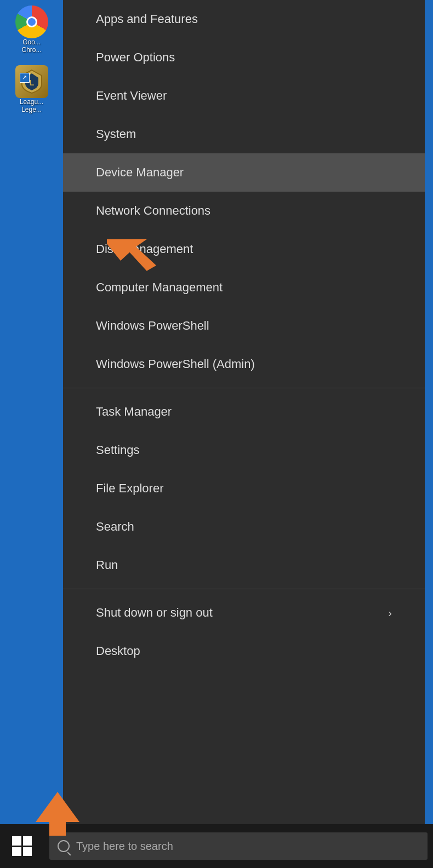 The height and width of the screenshot is (868, 433). What do you see at coordinates (22, 846) in the screenshot?
I see `windows-logo-icon` at bounding box center [22, 846].